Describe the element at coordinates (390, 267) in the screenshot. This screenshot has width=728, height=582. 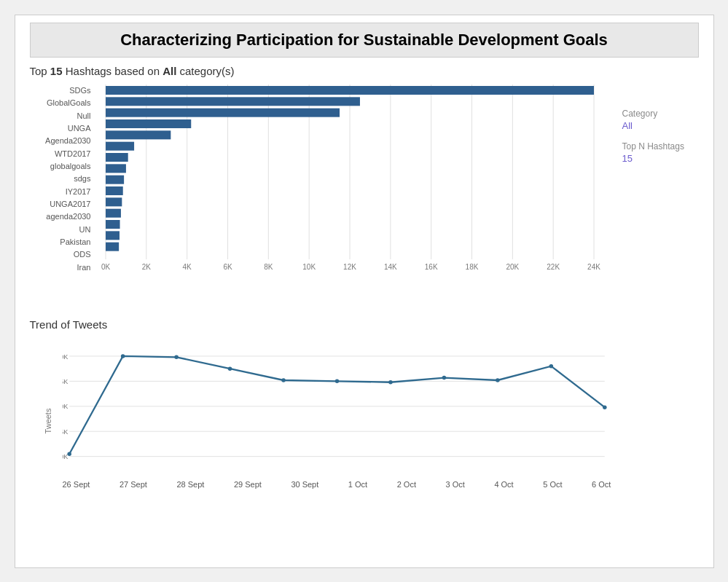
I see `svg-text: 14K` at that location.